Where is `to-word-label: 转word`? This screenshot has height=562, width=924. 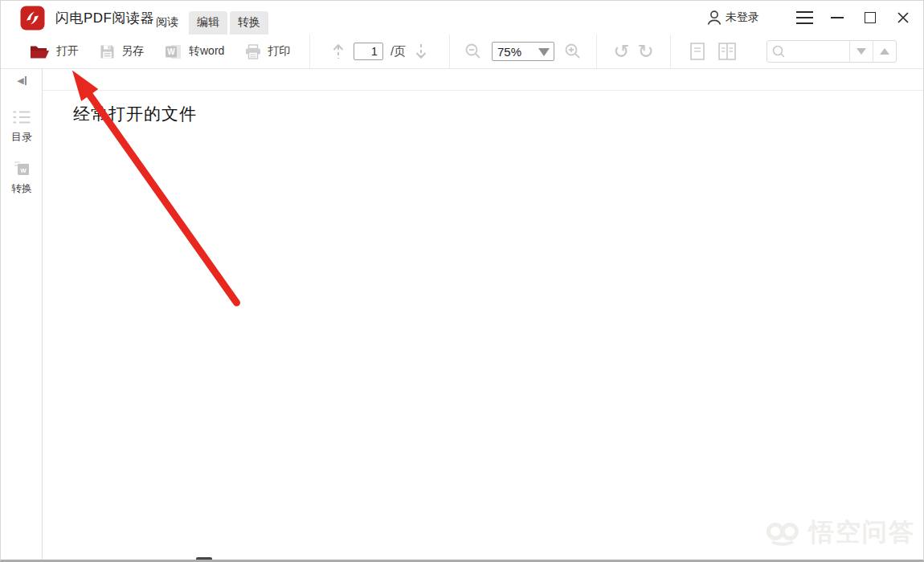
to-word-label: 转word is located at coordinates (206, 51).